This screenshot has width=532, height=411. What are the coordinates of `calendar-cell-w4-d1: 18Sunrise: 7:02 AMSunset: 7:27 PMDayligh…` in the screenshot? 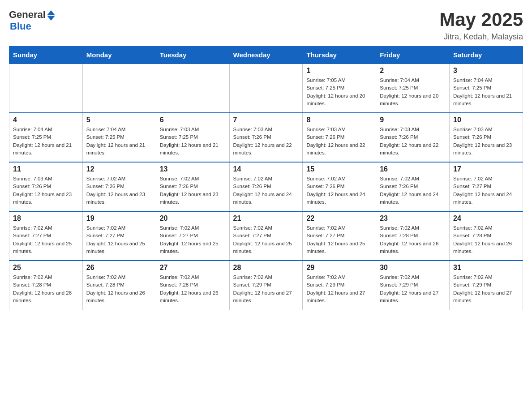 It's located at (46, 236).